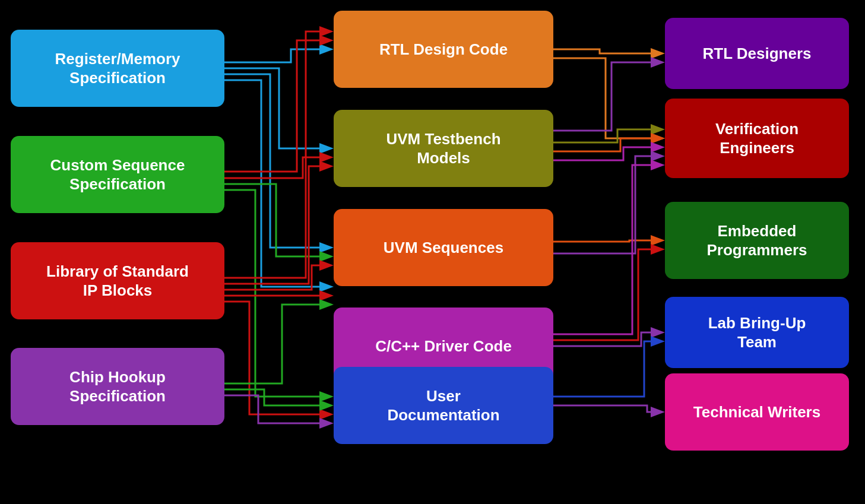  I want to click on box-verification-engineers: VerificationEngineers, so click(757, 138).